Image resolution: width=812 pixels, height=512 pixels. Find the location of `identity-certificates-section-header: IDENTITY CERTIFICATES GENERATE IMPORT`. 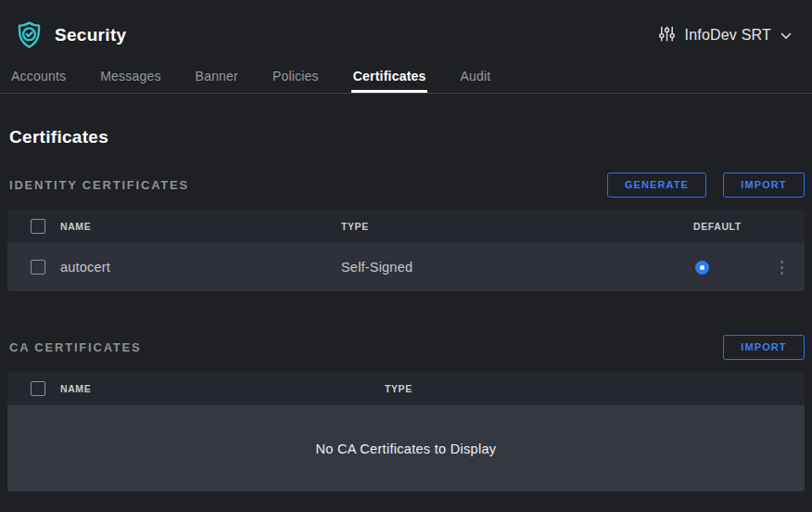

identity-certificates-section-header: IDENTITY CERTIFICATES GENERATE IMPORT is located at coordinates (406, 185).